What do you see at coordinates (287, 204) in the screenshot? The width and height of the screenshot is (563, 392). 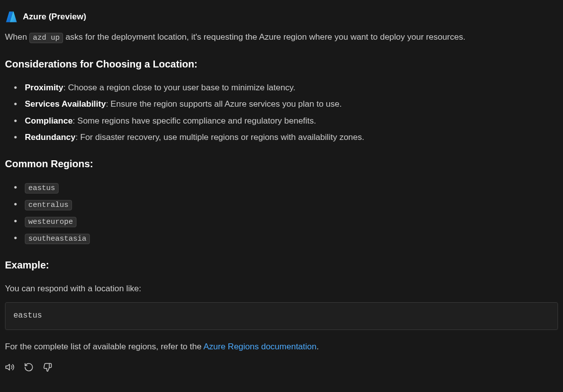 I see `list-item: centralus` at bounding box center [287, 204].